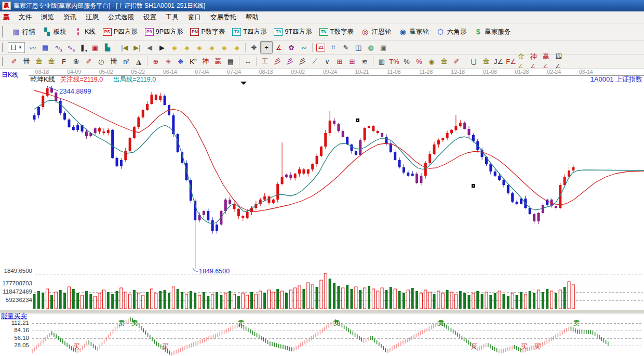  Describe the element at coordinates (55, 32) in the screenshot. I see `sectors-button: ▚板块` at that location.